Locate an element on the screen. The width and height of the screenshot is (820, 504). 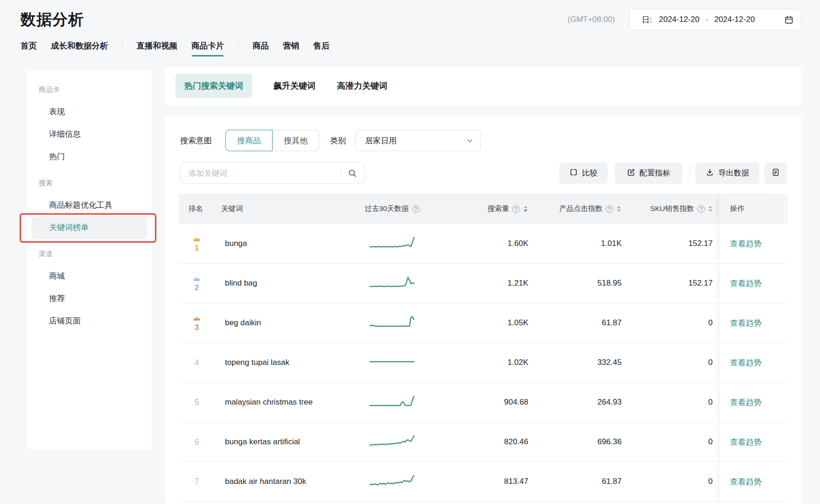
report-button is located at coordinates (776, 173).